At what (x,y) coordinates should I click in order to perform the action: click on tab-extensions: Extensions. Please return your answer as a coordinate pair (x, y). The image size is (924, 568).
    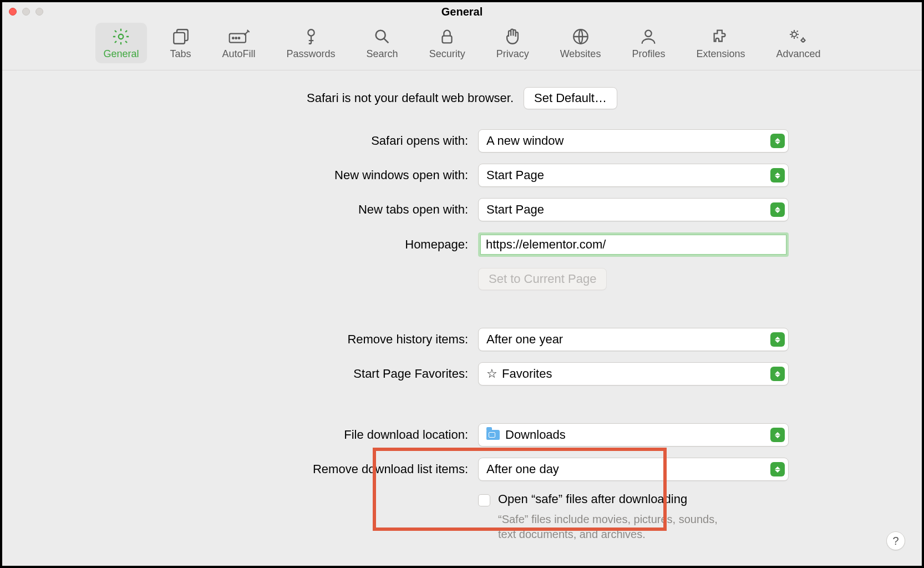
    Looking at the image, I should click on (720, 43).